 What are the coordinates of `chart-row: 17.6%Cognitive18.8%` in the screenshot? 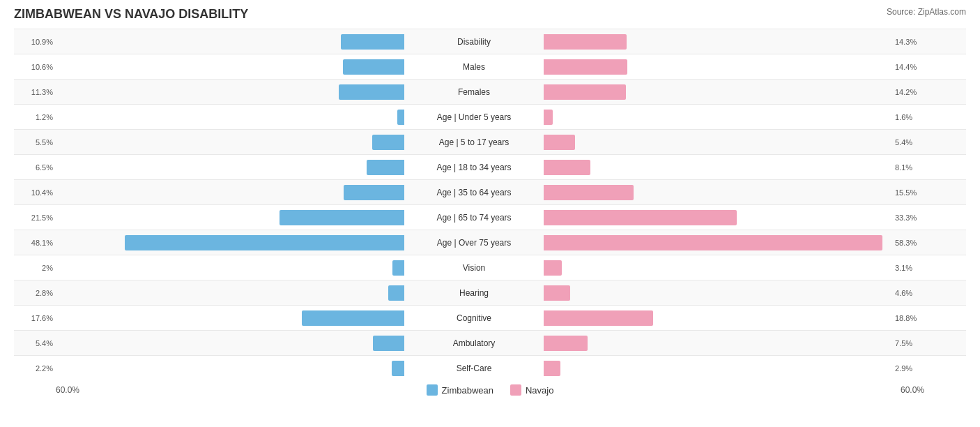 It's located at (490, 317).